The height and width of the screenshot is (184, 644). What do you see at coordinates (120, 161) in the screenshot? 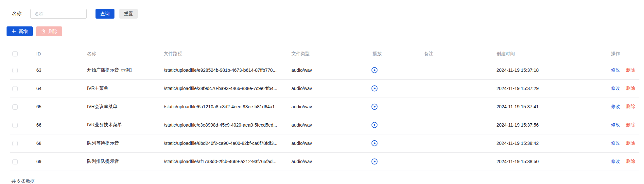
I see `cell-name: 队列排队提示音` at bounding box center [120, 161].